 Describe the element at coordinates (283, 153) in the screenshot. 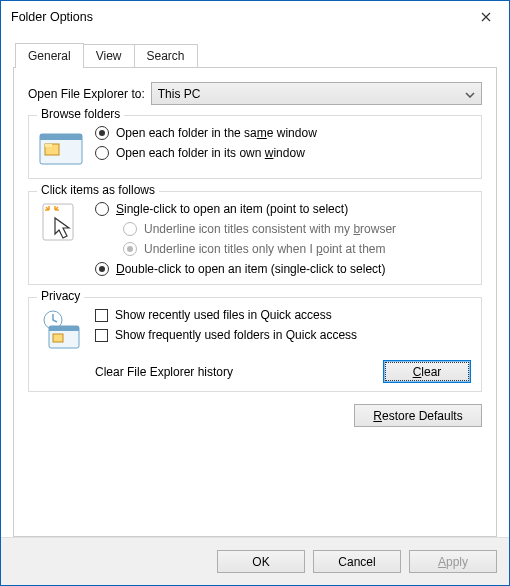

I see `radio-own-window: Open each folder in its own window` at that location.